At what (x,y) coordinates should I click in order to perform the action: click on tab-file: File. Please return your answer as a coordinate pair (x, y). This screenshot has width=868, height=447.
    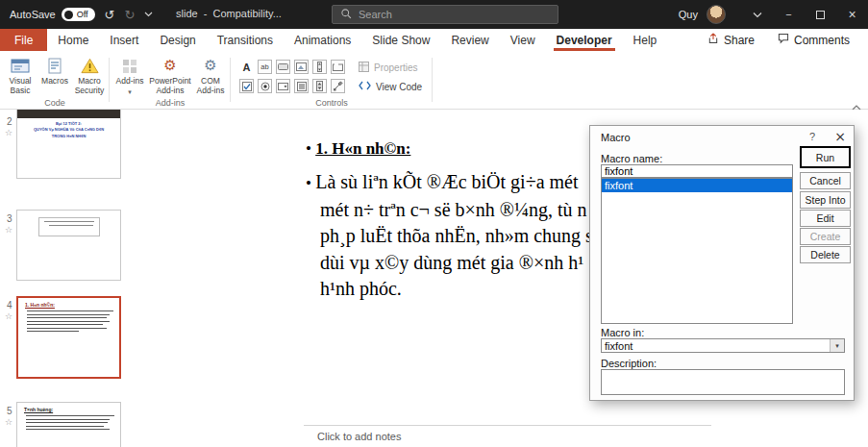
    Looking at the image, I should click on (23, 40).